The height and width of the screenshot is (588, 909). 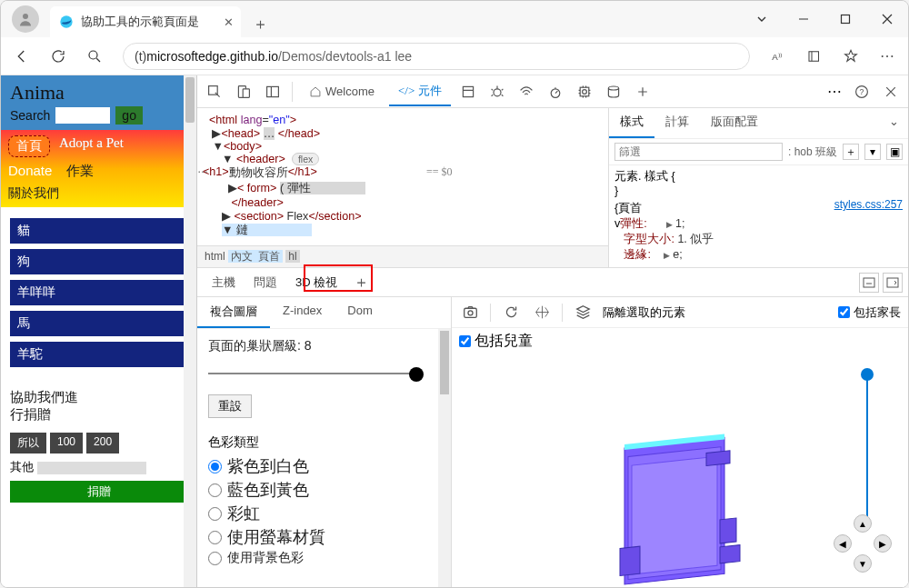 I want to click on back-button, so click(x=22, y=56).